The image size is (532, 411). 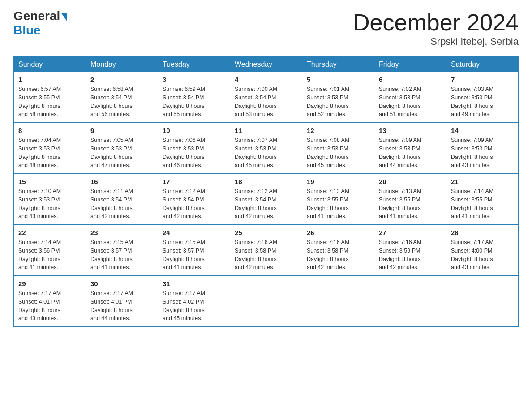 I want to click on day-number: 23, so click(x=122, y=233).